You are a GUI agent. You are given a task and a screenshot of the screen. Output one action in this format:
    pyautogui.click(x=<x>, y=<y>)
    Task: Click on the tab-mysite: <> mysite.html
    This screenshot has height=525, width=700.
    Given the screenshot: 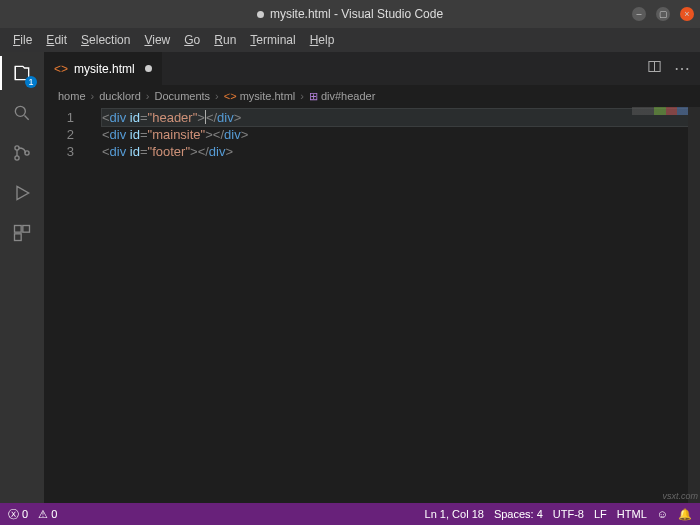 What is the action you would take?
    pyautogui.click(x=104, y=68)
    